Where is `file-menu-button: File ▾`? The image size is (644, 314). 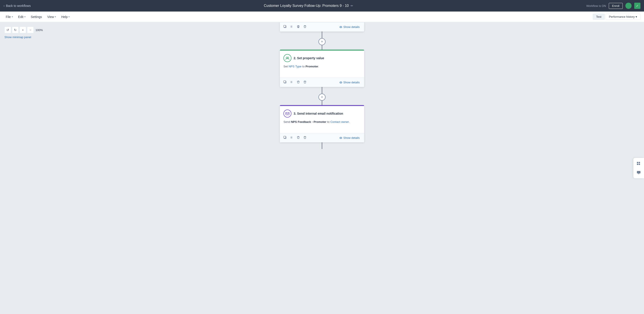 file-menu-button: File ▾ is located at coordinates (9, 17).